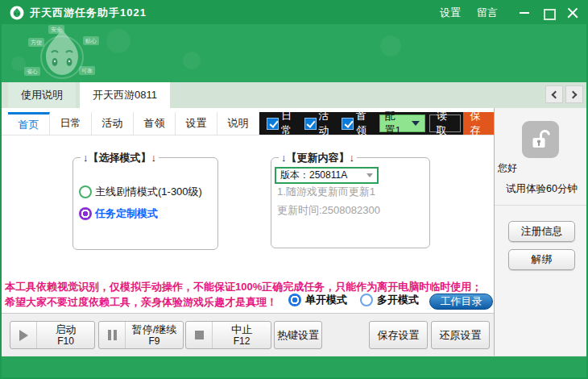 This screenshot has width=588, height=379. I want to click on banner-tag: 贴心, so click(91, 40).